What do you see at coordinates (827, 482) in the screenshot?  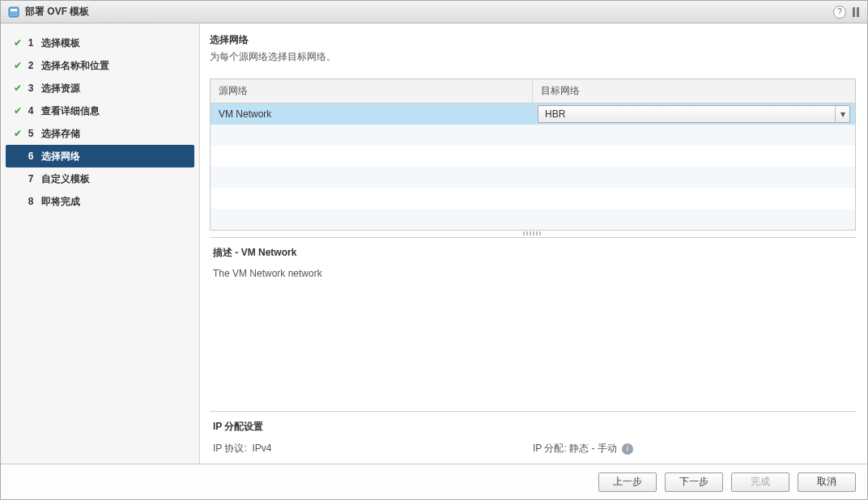 I see `cancel-button: 取消` at bounding box center [827, 482].